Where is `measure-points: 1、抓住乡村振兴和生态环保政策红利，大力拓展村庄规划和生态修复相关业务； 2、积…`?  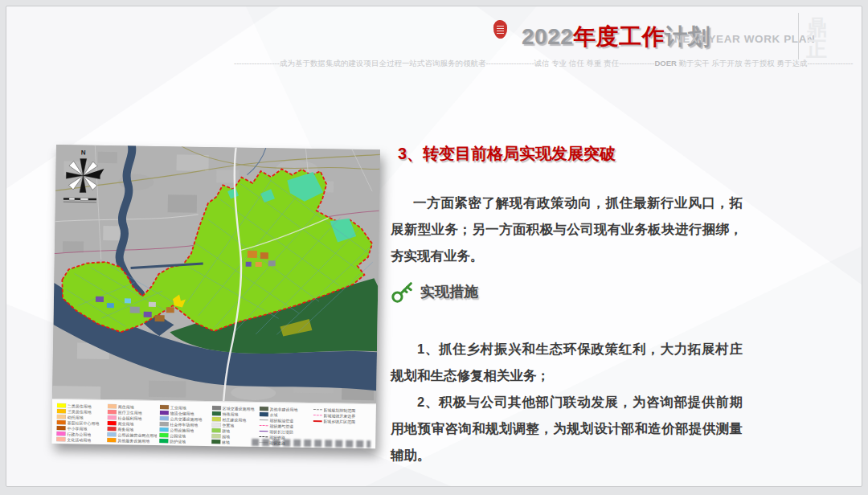 measure-points: 1、抓住乡村振兴和生态环保政策红利，大力拓展村庄规划和生态修复相关业务； 2、积… is located at coordinates (567, 402).